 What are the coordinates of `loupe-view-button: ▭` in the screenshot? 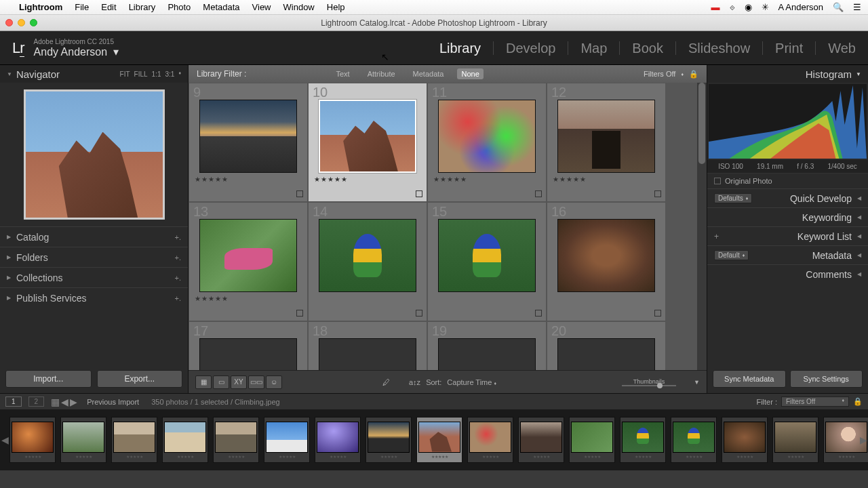 It's located at (221, 382).